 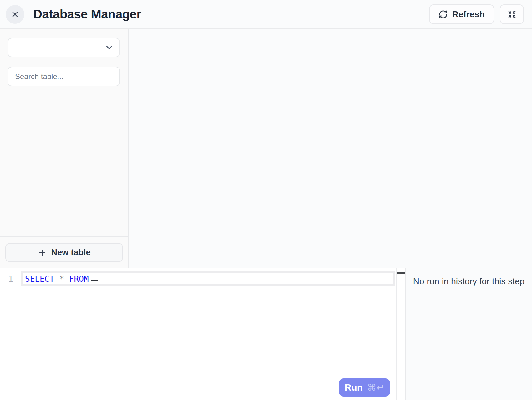 What do you see at coordinates (62, 279) in the screenshot?
I see `sql-operator-star: *` at bounding box center [62, 279].